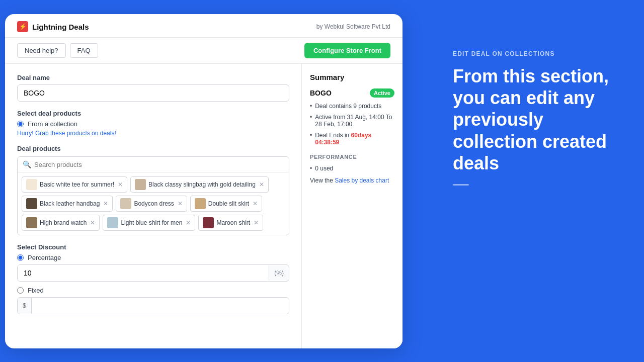  I want to click on info-divider, so click(461, 185).